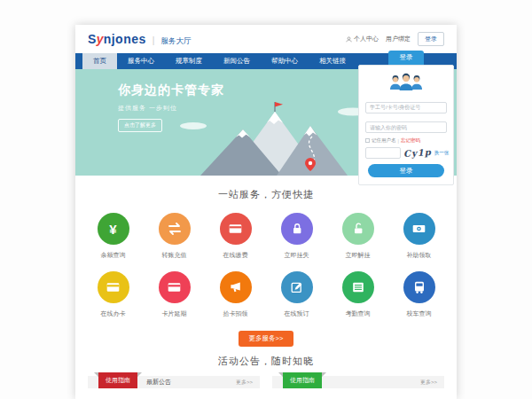  What do you see at coordinates (406, 108) in the screenshot?
I see `account-input` at bounding box center [406, 108].